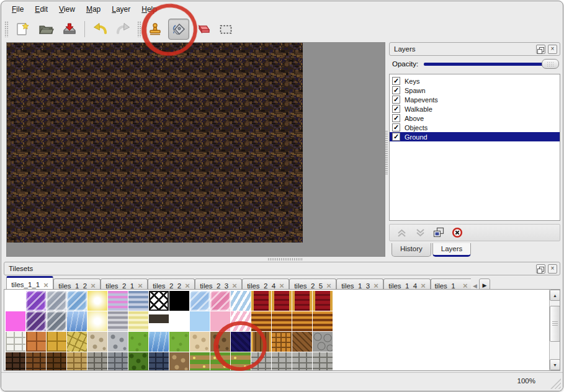 This screenshot has height=392, width=564. Describe the element at coordinates (475, 81) in the screenshot. I see `layer-row-keys: ✓Keys` at that location.